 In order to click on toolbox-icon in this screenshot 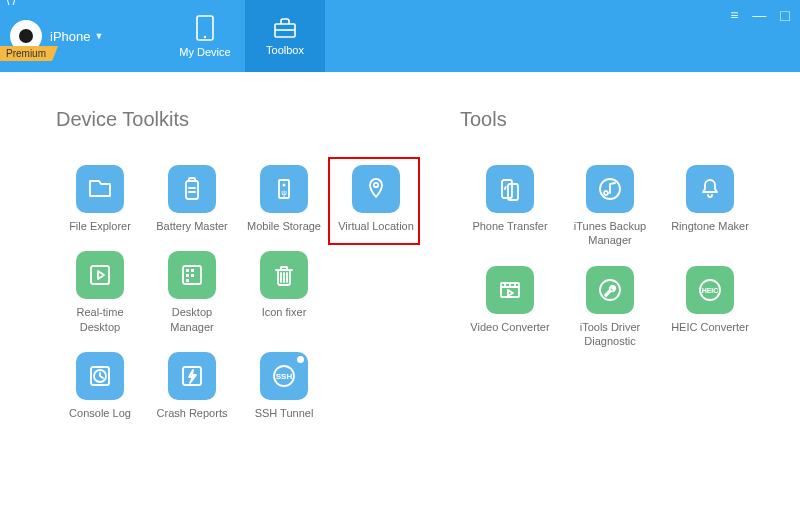, I will do `click(285, 28)`.